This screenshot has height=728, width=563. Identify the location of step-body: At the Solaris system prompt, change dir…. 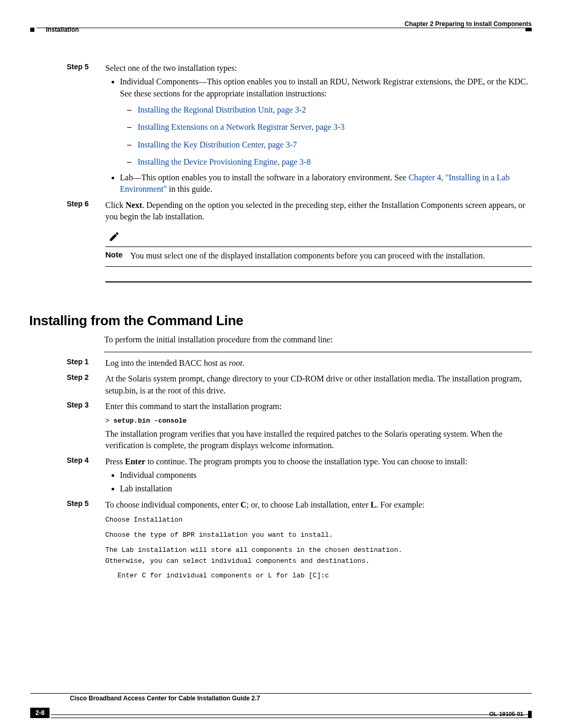
(319, 386).